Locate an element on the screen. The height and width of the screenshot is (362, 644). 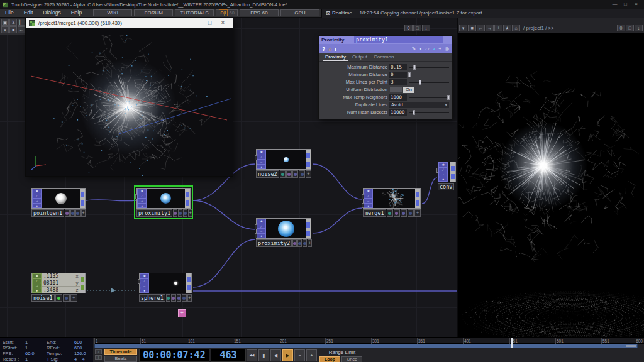
toolbar-icon-2: ▏ is located at coordinates (21, 23).